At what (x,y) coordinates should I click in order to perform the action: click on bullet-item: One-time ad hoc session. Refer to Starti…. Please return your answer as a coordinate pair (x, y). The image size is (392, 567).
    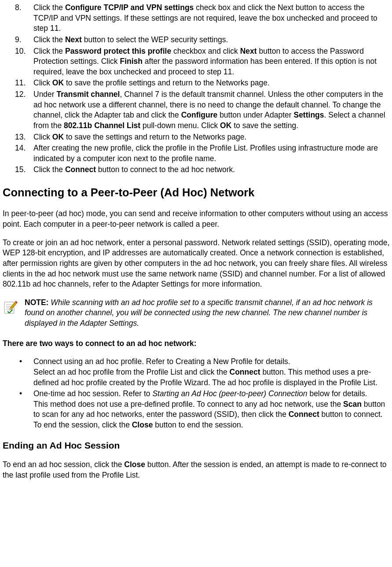
    Looking at the image, I should click on (212, 409).